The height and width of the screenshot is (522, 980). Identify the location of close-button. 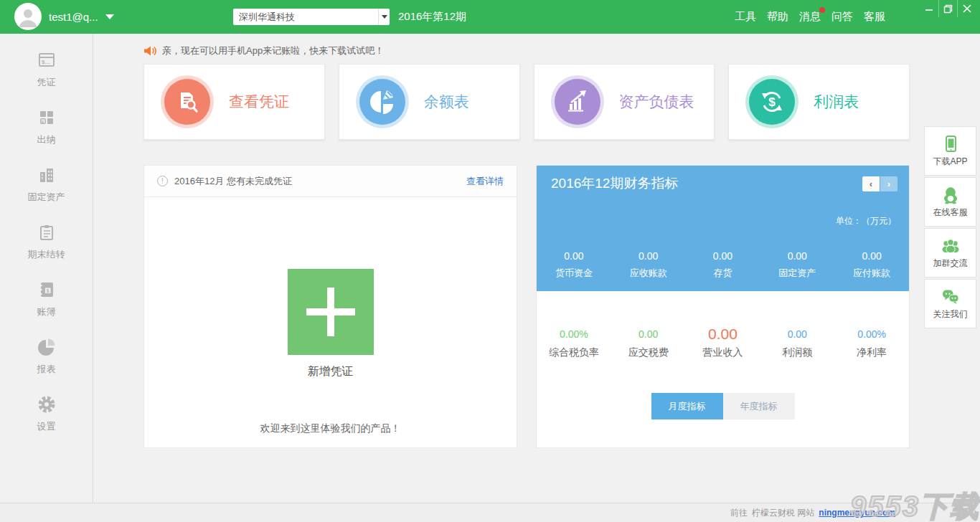
(966, 9).